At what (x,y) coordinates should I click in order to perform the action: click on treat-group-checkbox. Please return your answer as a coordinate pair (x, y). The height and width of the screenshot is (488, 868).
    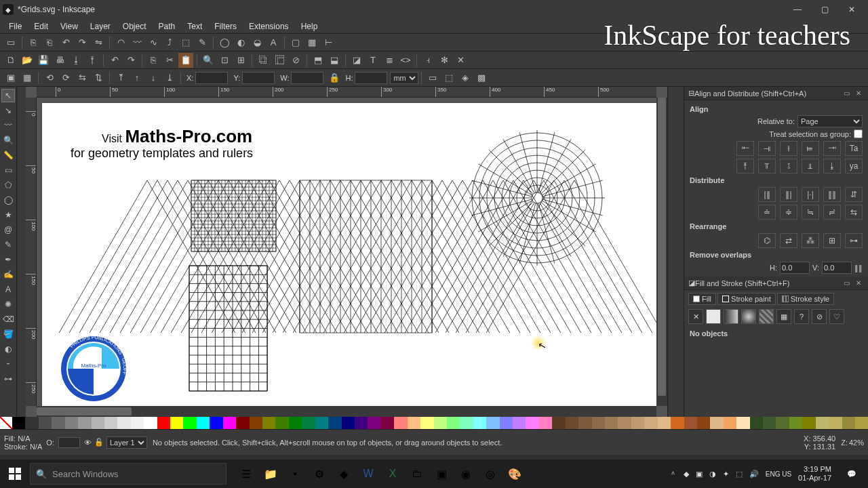
    Looking at the image, I should click on (859, 134).